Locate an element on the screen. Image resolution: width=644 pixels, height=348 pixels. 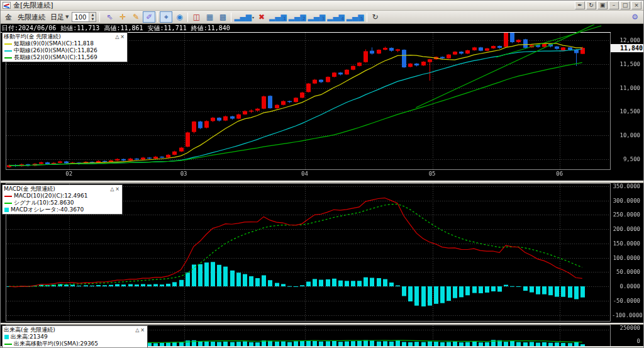
info-field-安値: 安値:11,711 is located at coordinates (167, 28).